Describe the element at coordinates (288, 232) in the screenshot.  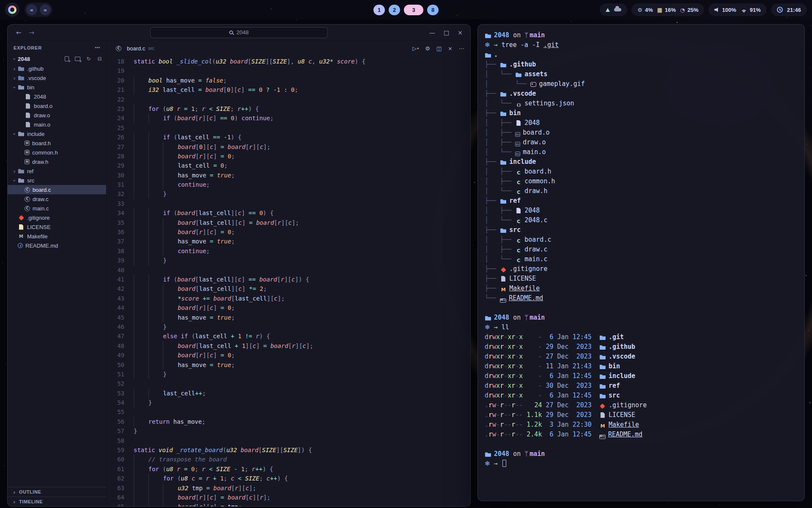
I see `code-line-36: 36 board[r][c] = 0;` at that location.